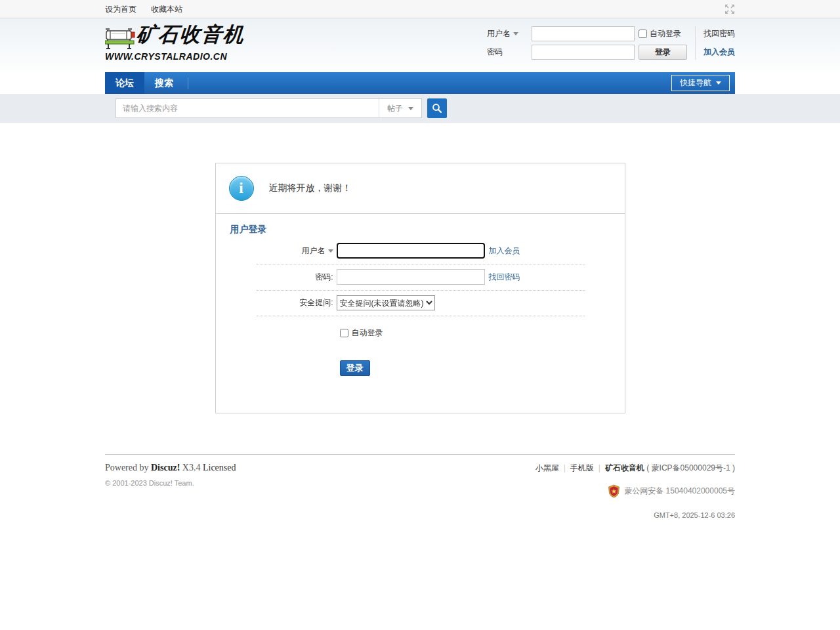 This screenshot has width=840, height=630. What do you see at coordinates (663, 52) in the screenshot?
I see `header-login-button: 登录` at bounding box center [663, 52].